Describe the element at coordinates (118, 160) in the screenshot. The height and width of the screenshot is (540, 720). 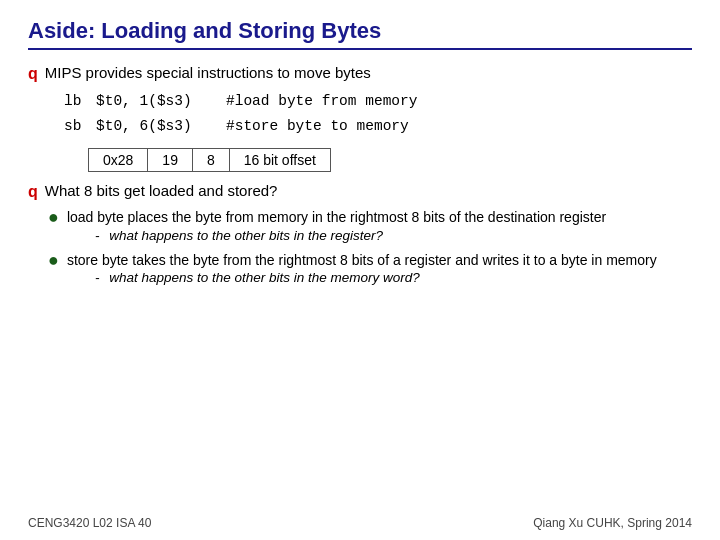
I see `bit-col-0: 0x28` at that location.